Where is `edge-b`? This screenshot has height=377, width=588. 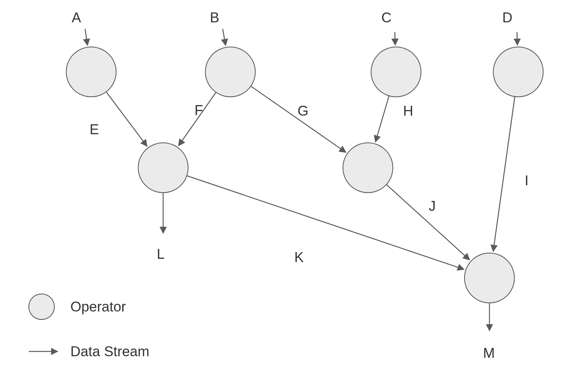
edge-b is located at coordinates (224, 37).